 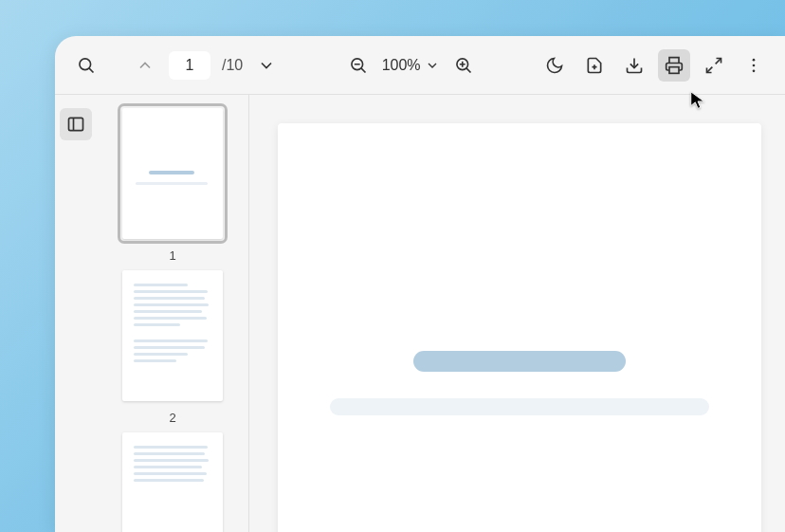 What do you see at coordinates (402, 65) in the screenshot?
I see `zoom-level-label: 100%` at bounding box center [402, 65].